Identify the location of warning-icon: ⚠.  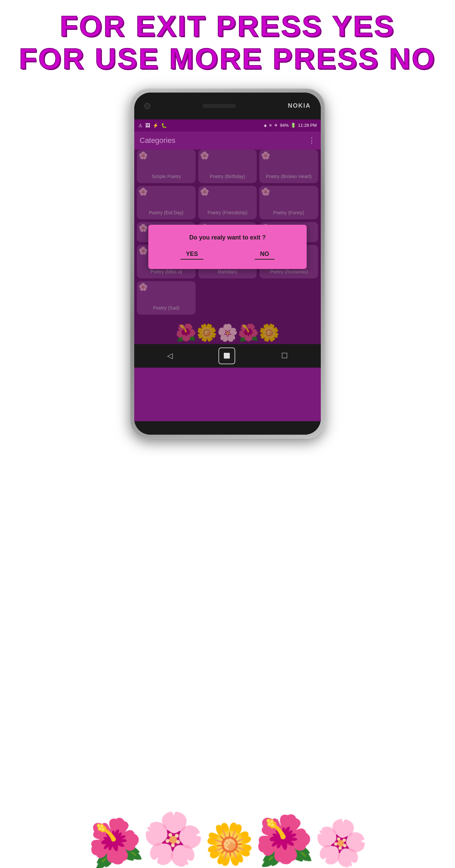
(140, 125).